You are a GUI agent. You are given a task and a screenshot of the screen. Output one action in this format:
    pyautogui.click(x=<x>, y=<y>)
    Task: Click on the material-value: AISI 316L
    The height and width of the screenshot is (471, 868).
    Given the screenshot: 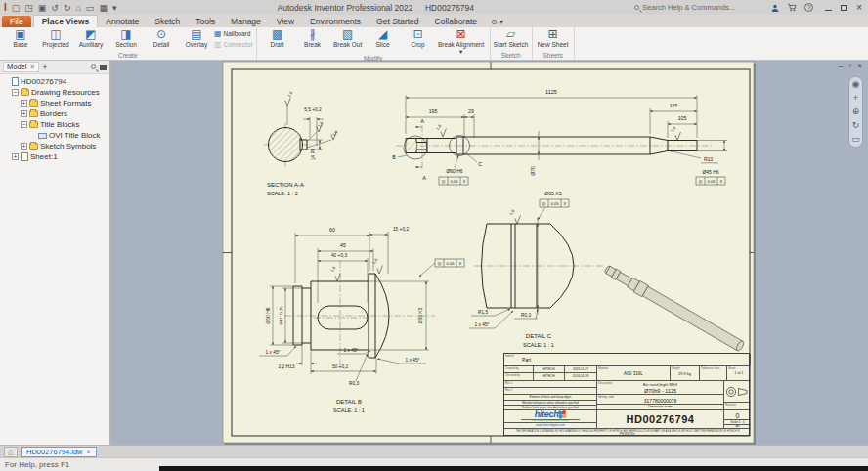 What is the action you would take?
    pyautogui.click(x=633, y=375)
    